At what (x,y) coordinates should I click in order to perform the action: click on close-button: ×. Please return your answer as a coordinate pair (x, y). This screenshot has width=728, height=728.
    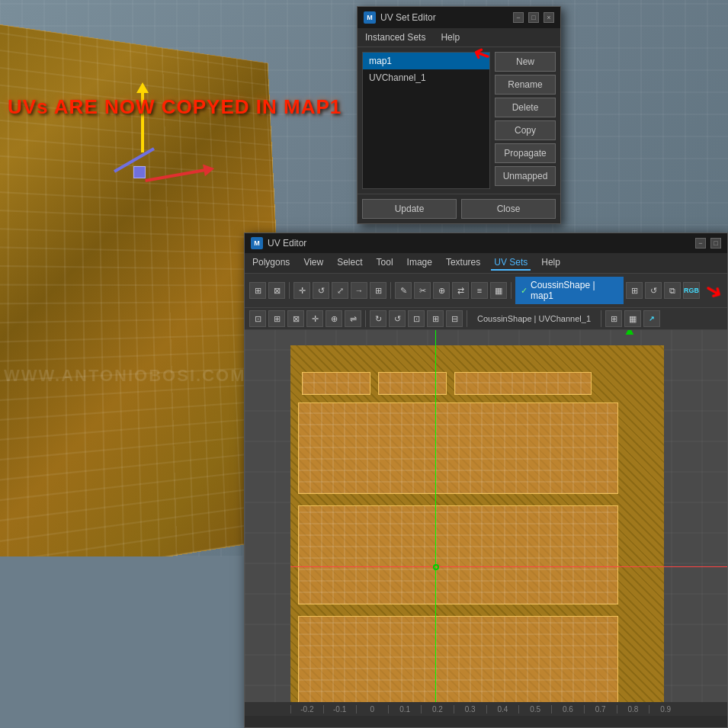
    Looking at the image, I should click on (549, 18).